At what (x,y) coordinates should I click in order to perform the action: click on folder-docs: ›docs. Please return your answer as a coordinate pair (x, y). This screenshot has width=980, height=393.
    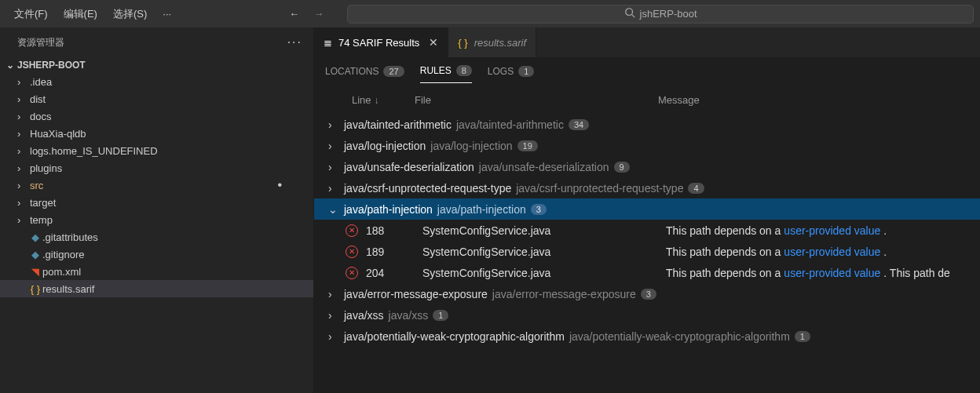
    Looking at the image, I should click on (157, 116).